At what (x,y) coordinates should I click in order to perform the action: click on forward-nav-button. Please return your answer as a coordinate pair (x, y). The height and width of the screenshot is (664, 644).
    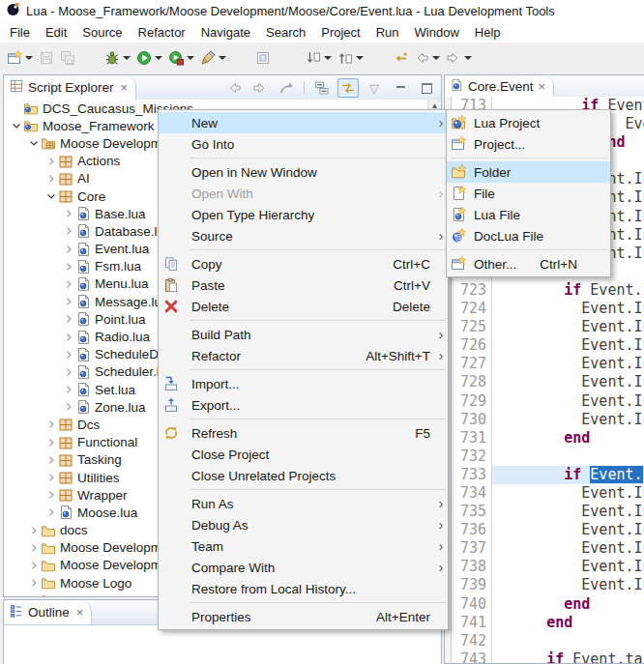
    Looking at the image, I should click on (260, 88).